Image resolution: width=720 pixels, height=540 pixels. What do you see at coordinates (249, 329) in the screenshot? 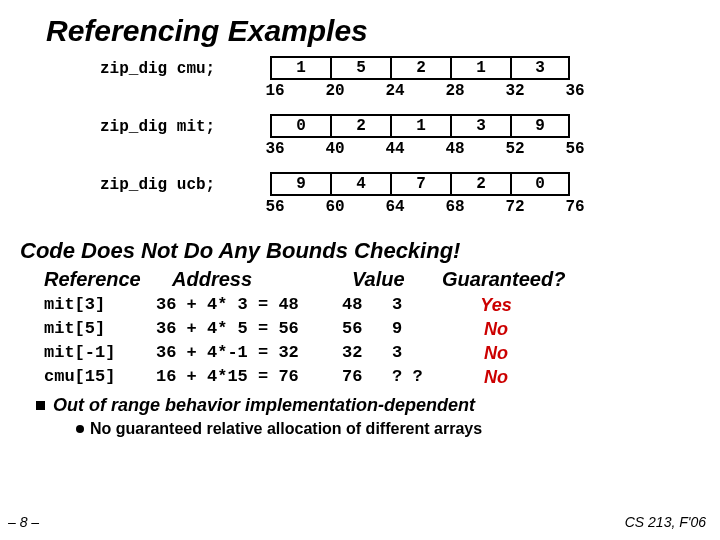
I see `addr-cell: 36 + 4* 5 = 56` at bounding box center [249, 329].